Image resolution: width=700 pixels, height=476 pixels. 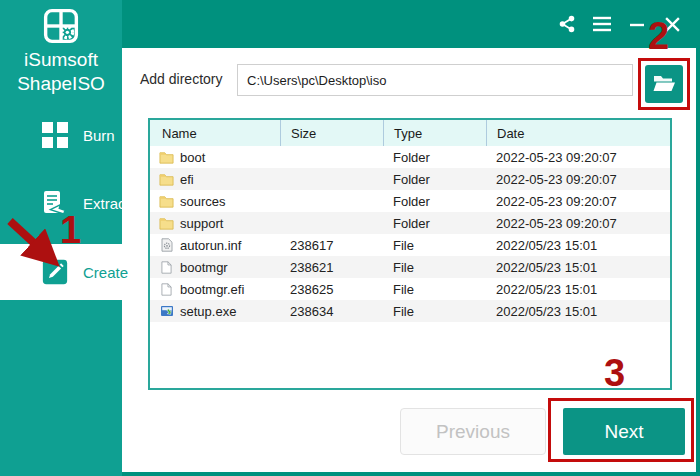 I want to click on file-size: 238634, so click(x=332, y=311).